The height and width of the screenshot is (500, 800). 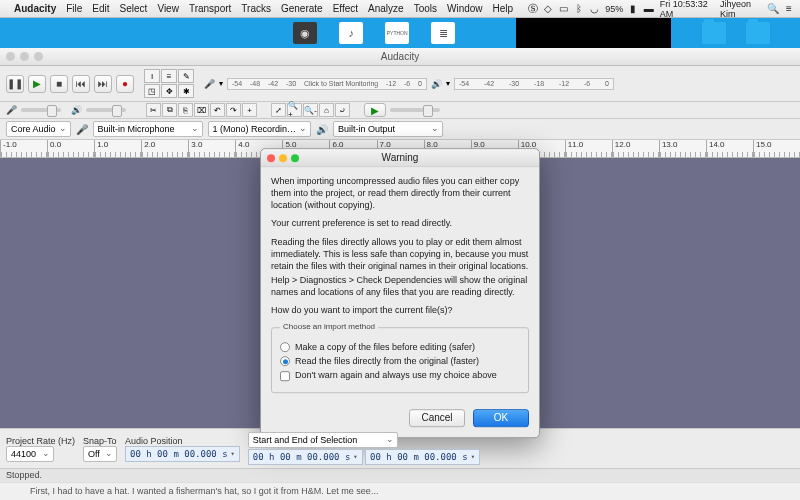 I want to click on dock-music-icon: ♪, so click(x=351, y=33).